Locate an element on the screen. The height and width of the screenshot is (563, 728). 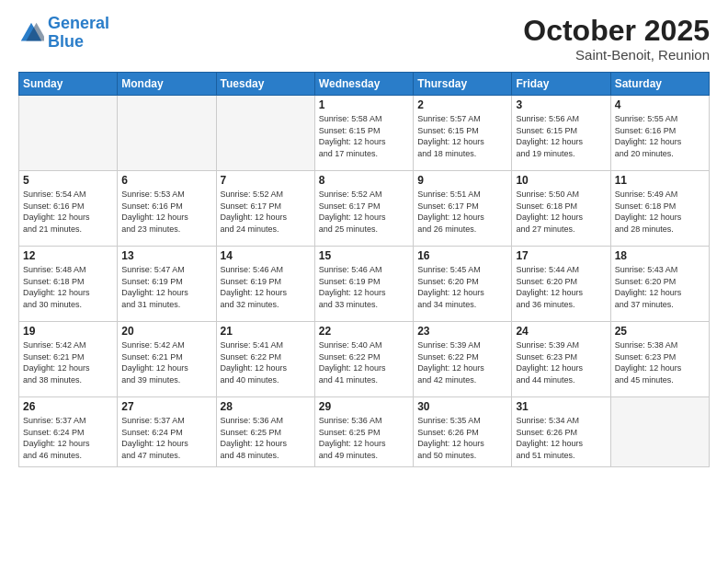
col-wednesday: Wednesday is located at coordinates (364, 85).